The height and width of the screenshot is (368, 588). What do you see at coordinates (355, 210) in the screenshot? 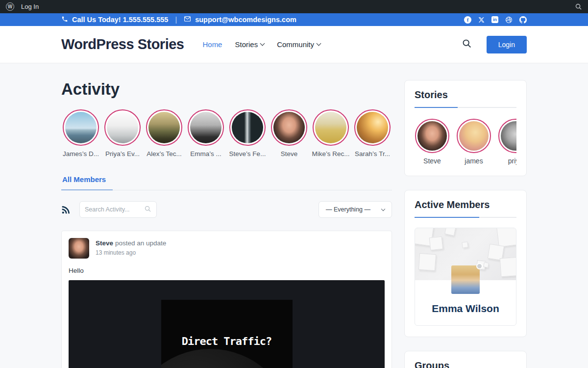
I see `activity-filter-select: — Everything —` at bounding box center [355, 210].